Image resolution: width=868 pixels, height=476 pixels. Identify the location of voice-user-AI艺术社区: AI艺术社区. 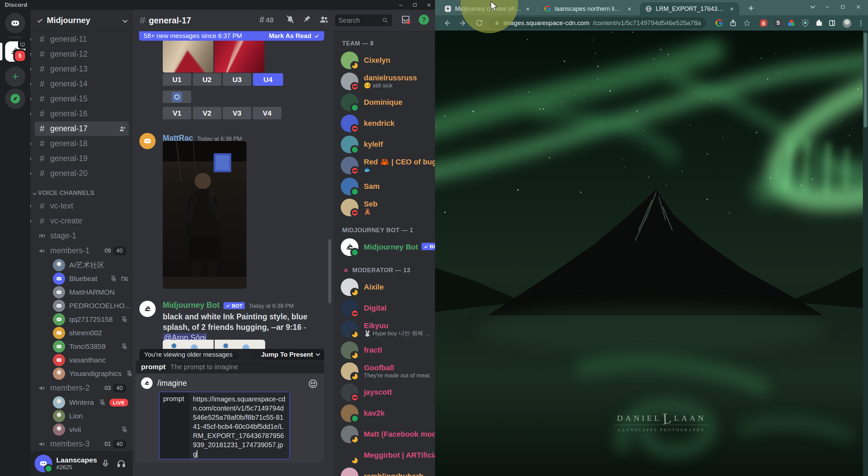
(91, 265).